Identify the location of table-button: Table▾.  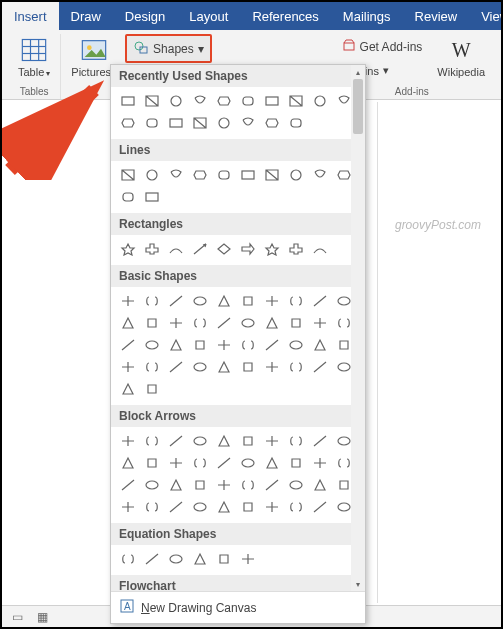
(34, 57).